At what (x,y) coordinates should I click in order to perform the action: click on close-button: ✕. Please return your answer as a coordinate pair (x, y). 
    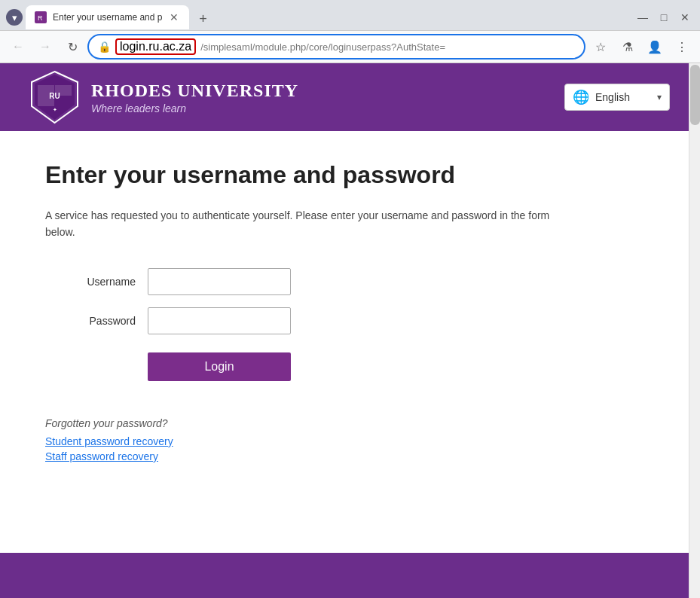
    Looking at the image, I should click on (685, 17).